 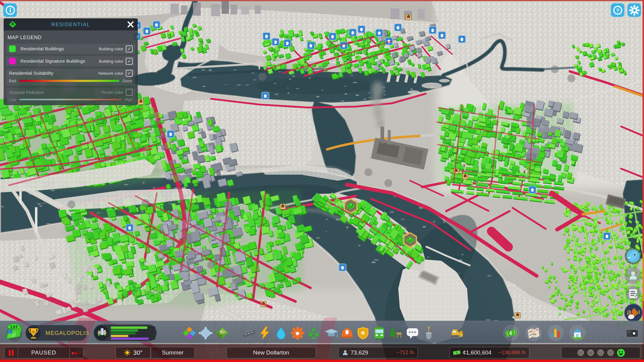 I want to click on svg-text: 137, so click(x=14, y=327).